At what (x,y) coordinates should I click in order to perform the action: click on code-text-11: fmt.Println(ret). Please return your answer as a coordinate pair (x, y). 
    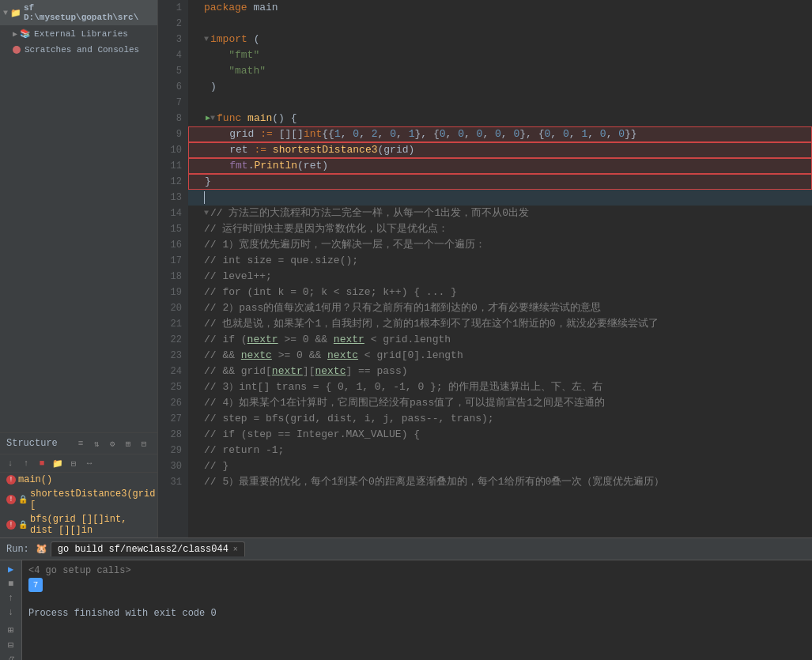
    Looking at the image, I should click on (266, 166).